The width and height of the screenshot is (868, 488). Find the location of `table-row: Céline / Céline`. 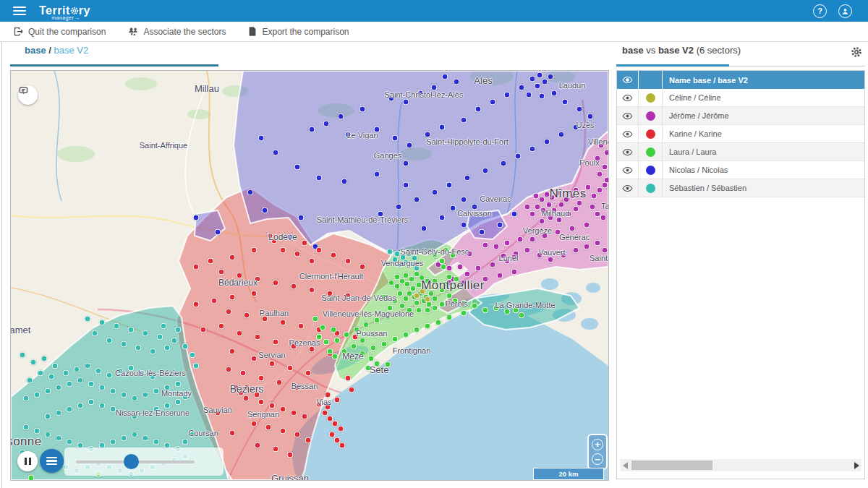

table-row: Céline / Céline is located at coordinates (741, 98).